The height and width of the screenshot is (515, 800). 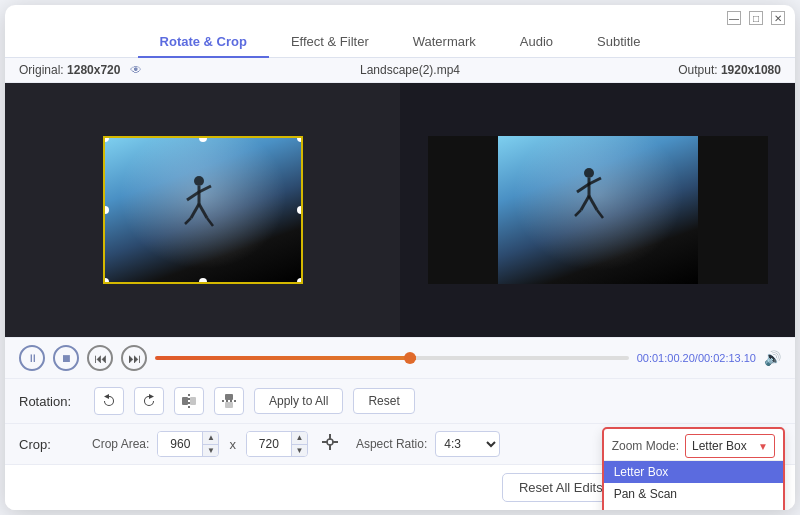 I want to click on tab-bar: Rotate & Crop Effect & Filter Watermark …, so click(x=400, y=42).